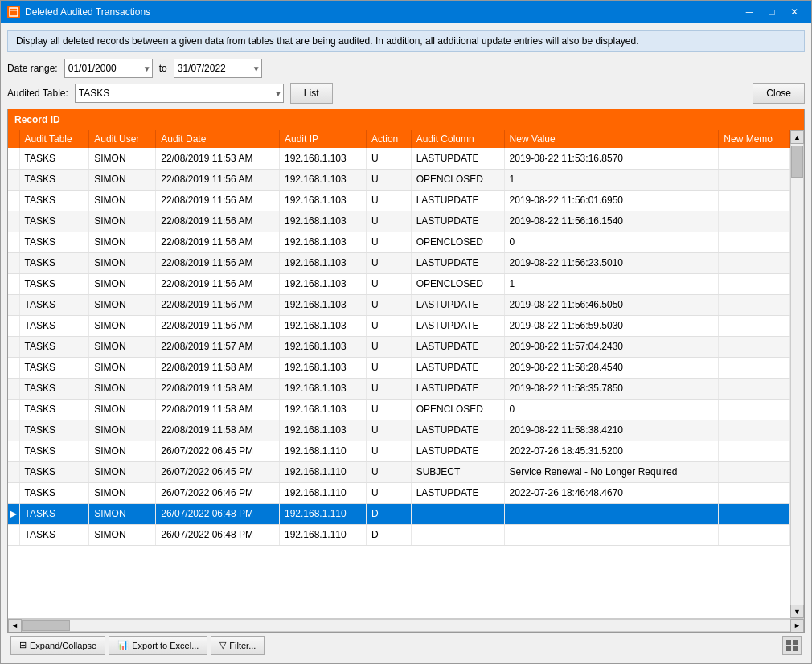 This screenshot has height=664, width=812. I want to click on filter-label: Filter..., so click(243, 646).